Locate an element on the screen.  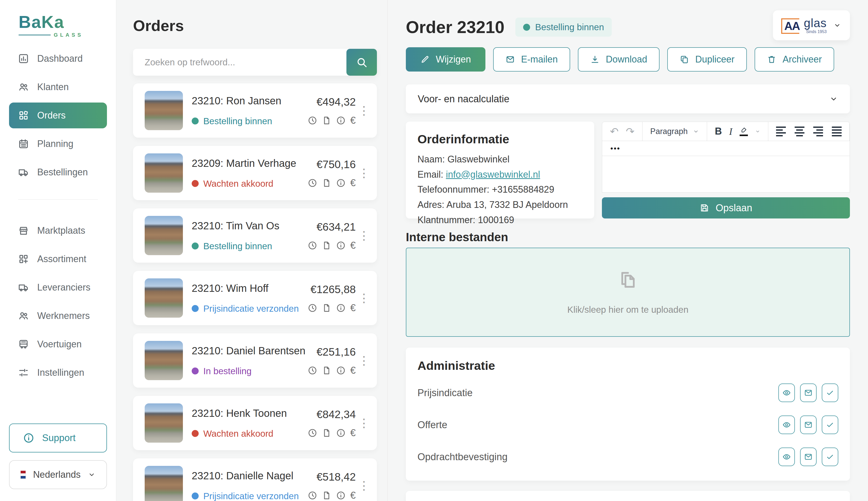
editor-content-area is located at coordinates (726, 174).